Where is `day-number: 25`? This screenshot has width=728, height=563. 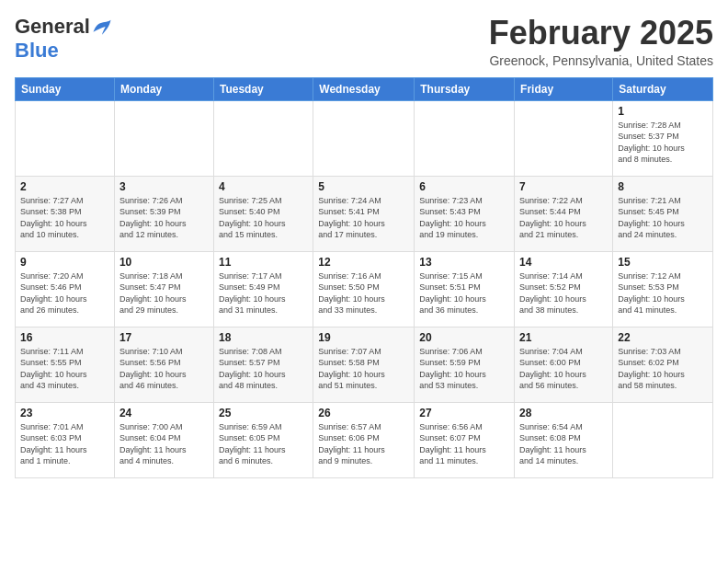 day-number: 25 is located at coordinates (263, 413).